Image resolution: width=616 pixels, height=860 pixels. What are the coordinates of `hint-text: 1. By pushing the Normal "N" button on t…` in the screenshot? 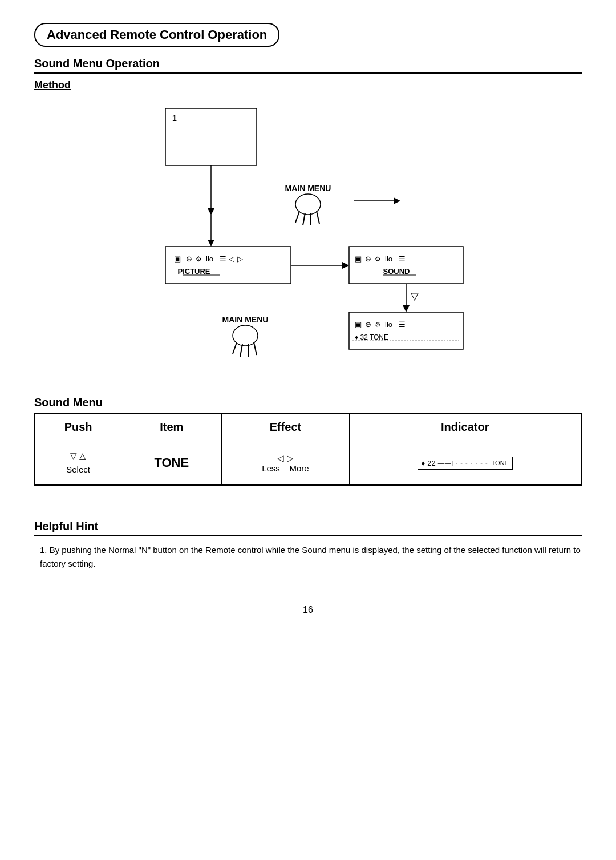 It's located at (308, 557).